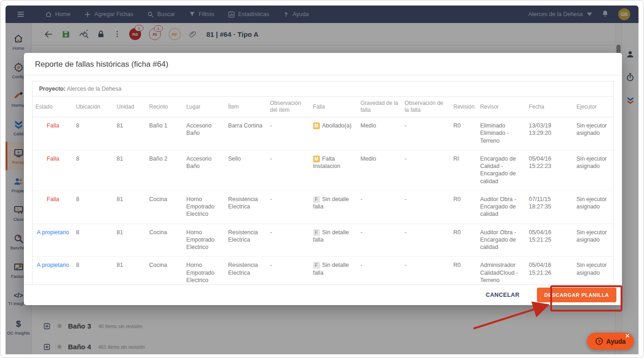 The height and width of the screenshot is (358, 644). I want to click on column-header-estado: Estado, so click(53, 107).